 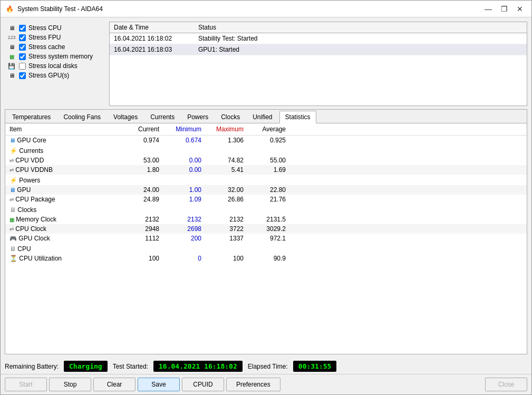 What do you see at coordinates (55, 66) in the screenshot?
I see `stress-disks-item: 💾 Stress local disks` at bounding box center [55, 66].